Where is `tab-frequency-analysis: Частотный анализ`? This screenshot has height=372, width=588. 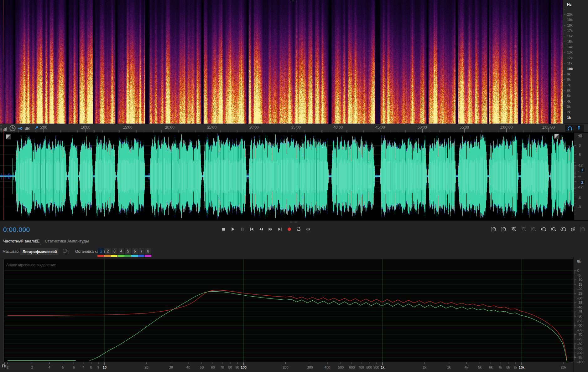 tab-frequency-analysis: Частотный анализ is located at coordinates (21, 241).